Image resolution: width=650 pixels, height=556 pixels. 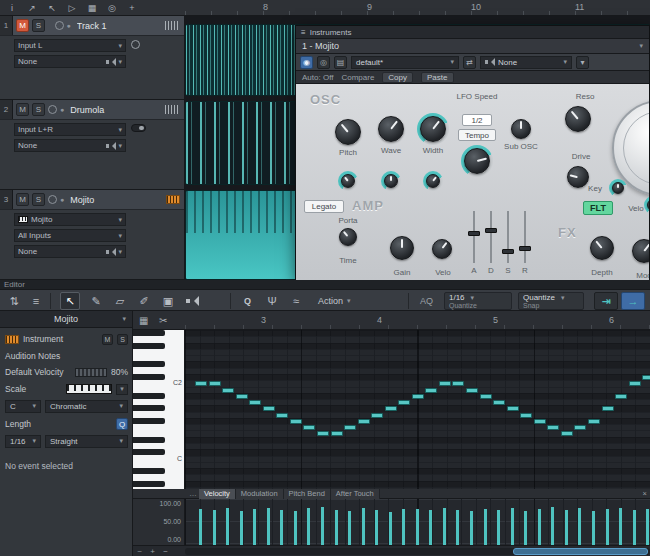 I want to click on scissors-icon: ✂, so click(x=163, y=320).